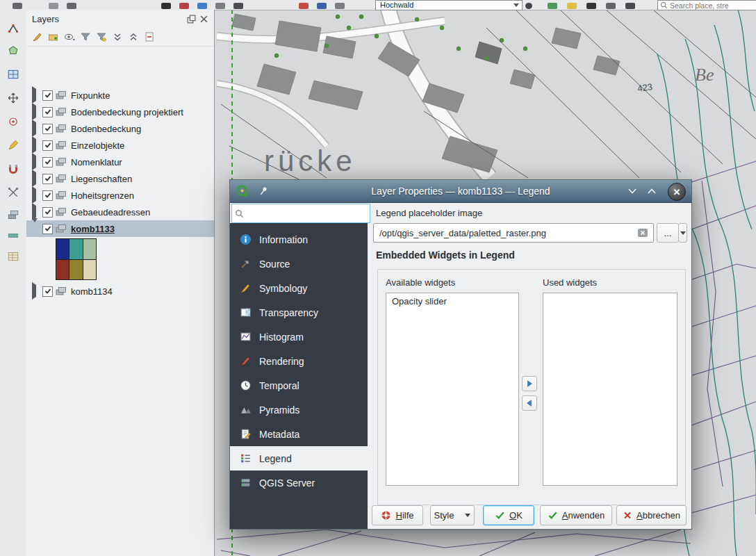  I want to click on locator-search-input, so click(708, 6).